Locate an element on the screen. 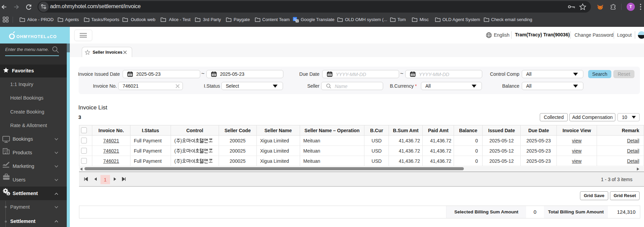 This screenshot has width=644, height=227. svg-text: CO is located at coordinates (53, 37).